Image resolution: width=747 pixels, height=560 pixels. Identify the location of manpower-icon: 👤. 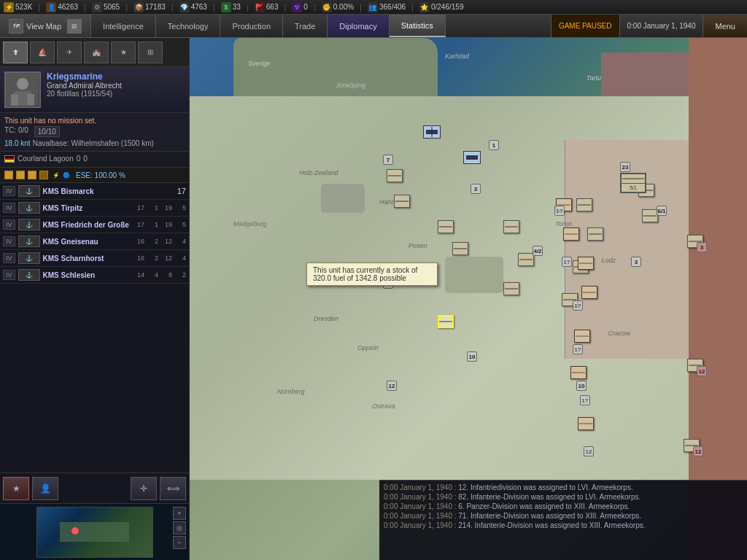
(51, 7).